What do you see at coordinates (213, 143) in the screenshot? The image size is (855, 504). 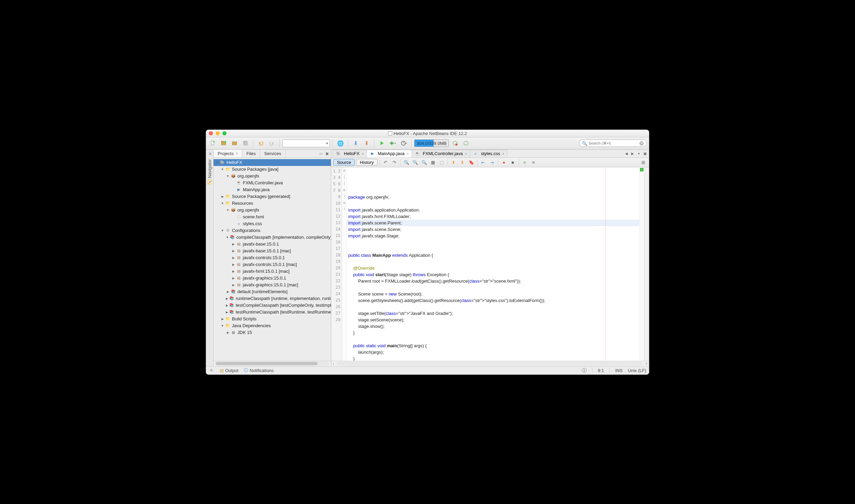 I see `new-file-button: +` at bounding box center [213, 143].